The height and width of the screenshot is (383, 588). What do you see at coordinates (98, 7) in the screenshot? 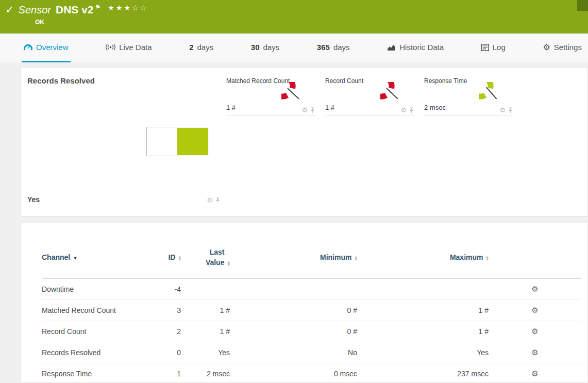
I see `flag-icon: ⚑` at bounding box center [98, 7].